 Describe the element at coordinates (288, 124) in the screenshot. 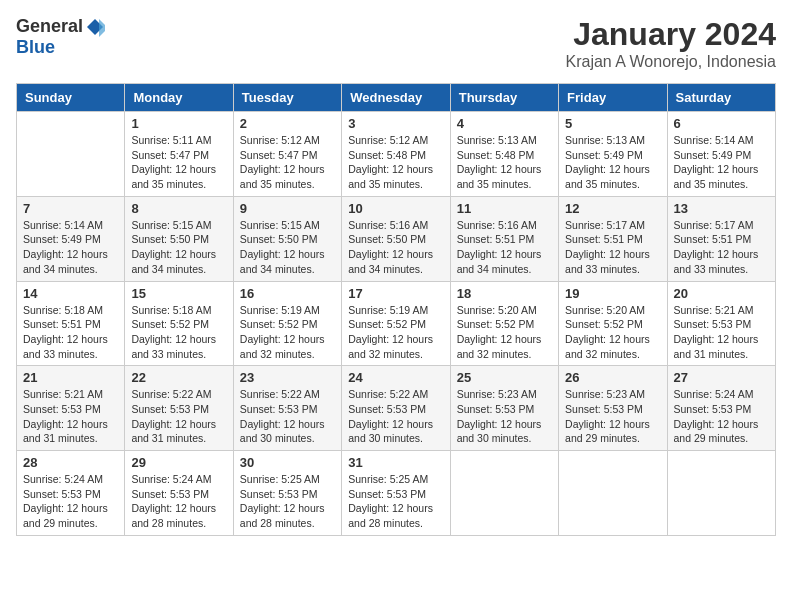

I see `day-number: 2` at that location.